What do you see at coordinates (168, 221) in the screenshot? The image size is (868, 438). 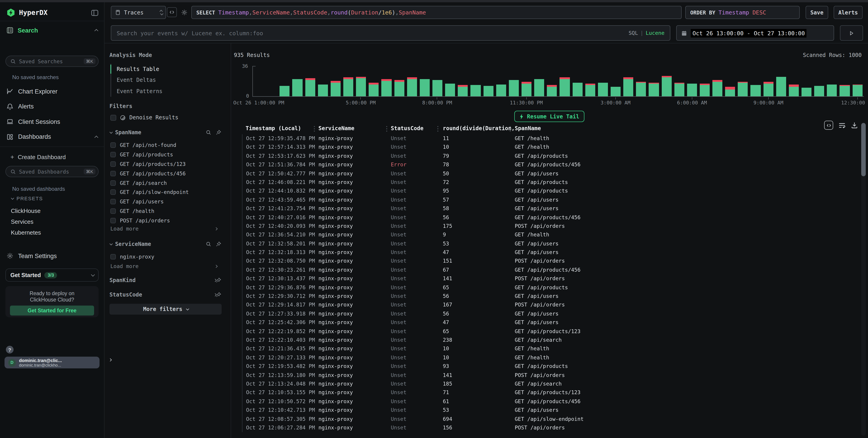 I see `filter-option: POST /api/orders` at bounding box center [168, 221].